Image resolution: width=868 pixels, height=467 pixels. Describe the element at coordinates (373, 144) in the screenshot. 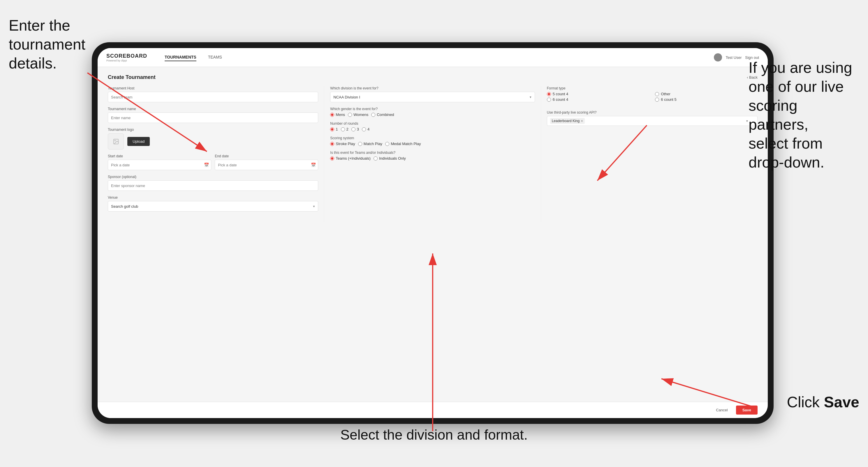

I see `scoring-match-label: Match Play` at that location.